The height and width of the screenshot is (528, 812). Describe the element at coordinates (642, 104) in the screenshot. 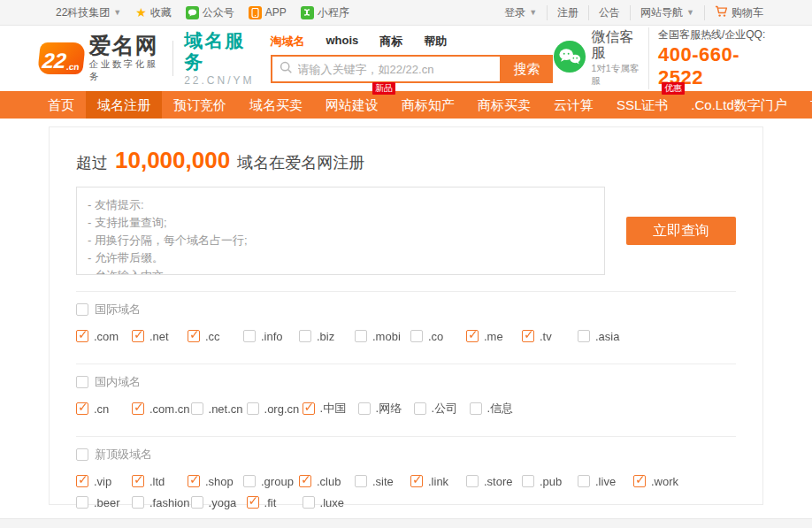

I see `nav-item: SSL证书 优惠` at that location.